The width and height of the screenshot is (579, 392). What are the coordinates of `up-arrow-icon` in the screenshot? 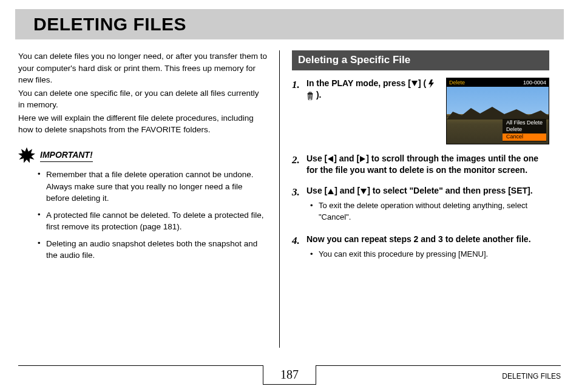 It's located at (331, 192).